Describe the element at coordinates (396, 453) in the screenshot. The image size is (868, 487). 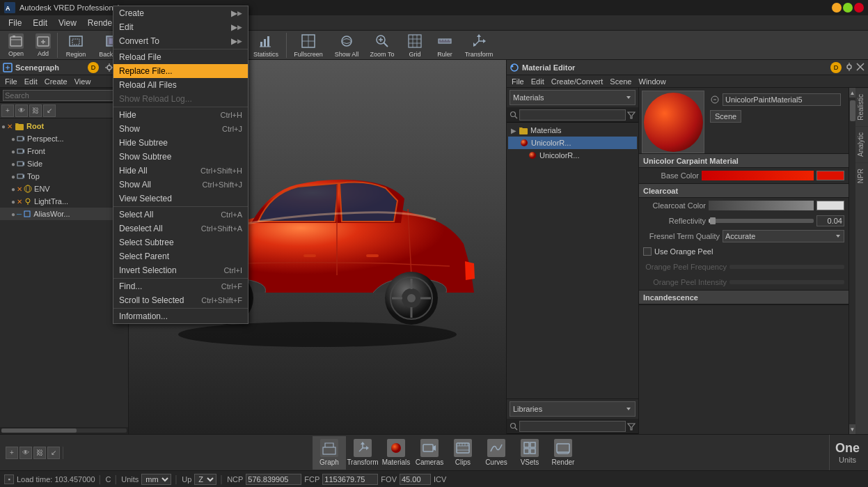
I see `bottombar-materials-btn: Materials` at that location.